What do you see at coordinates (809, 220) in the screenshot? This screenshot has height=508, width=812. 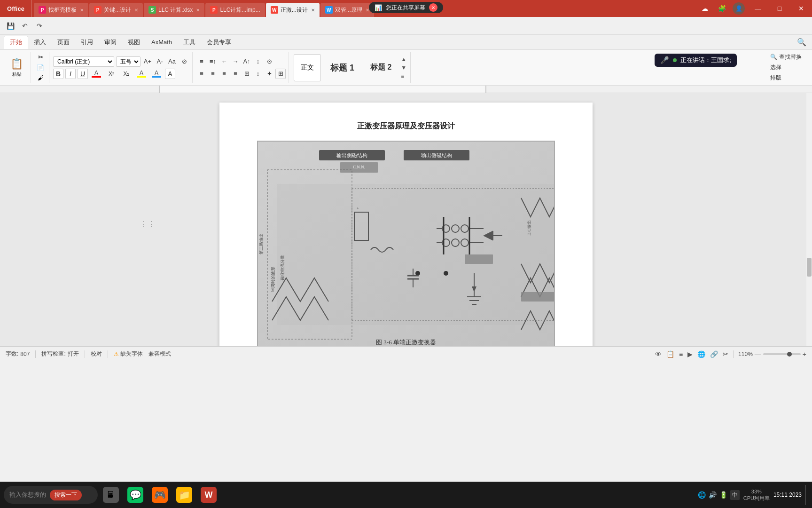 I see `scrollbar-vertical` at bounding box center [809, 220].